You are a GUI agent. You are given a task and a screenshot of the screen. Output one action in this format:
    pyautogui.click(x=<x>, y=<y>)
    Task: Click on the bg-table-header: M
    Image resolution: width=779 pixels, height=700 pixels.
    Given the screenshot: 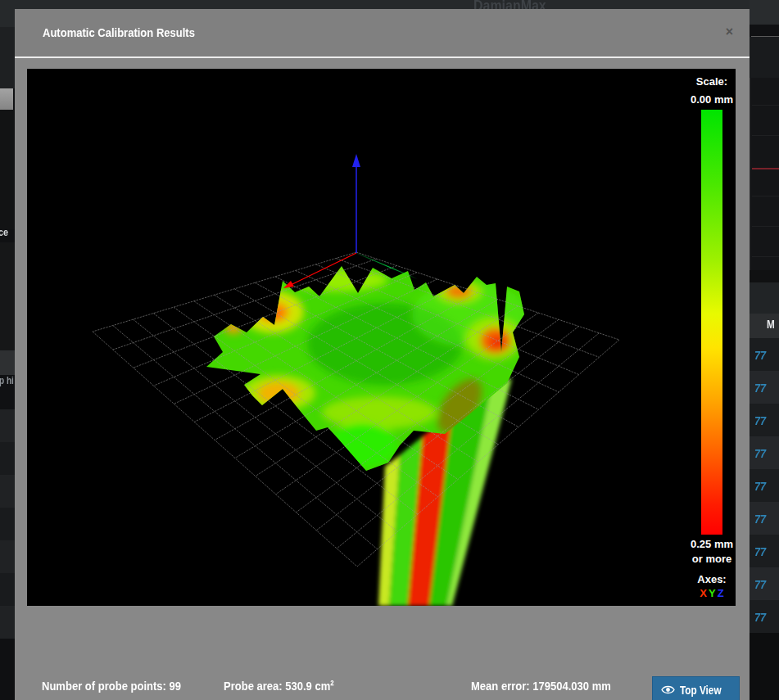 What is the action you would take?
    pyautogui.click(x=764, y=326)
    